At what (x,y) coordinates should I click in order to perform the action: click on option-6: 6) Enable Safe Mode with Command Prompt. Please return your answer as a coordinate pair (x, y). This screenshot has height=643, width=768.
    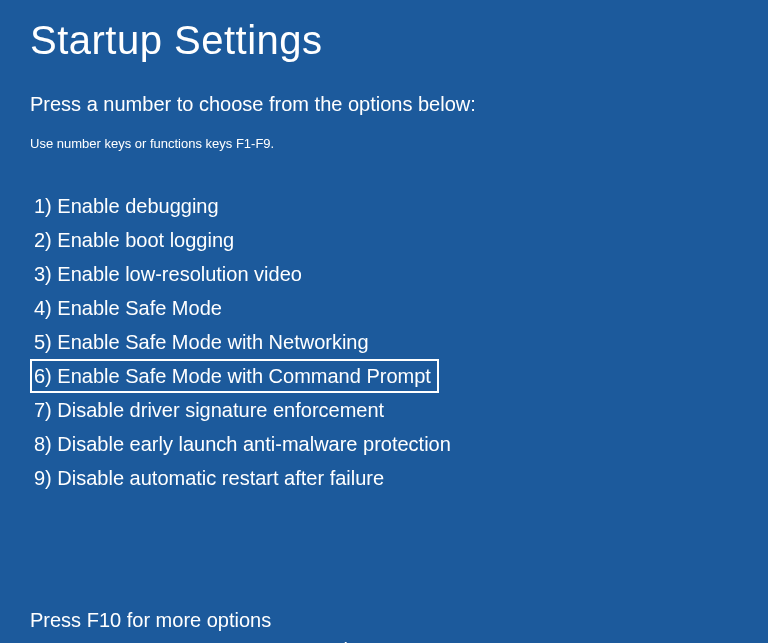
    Looking at the image, I should click on (234, 376).